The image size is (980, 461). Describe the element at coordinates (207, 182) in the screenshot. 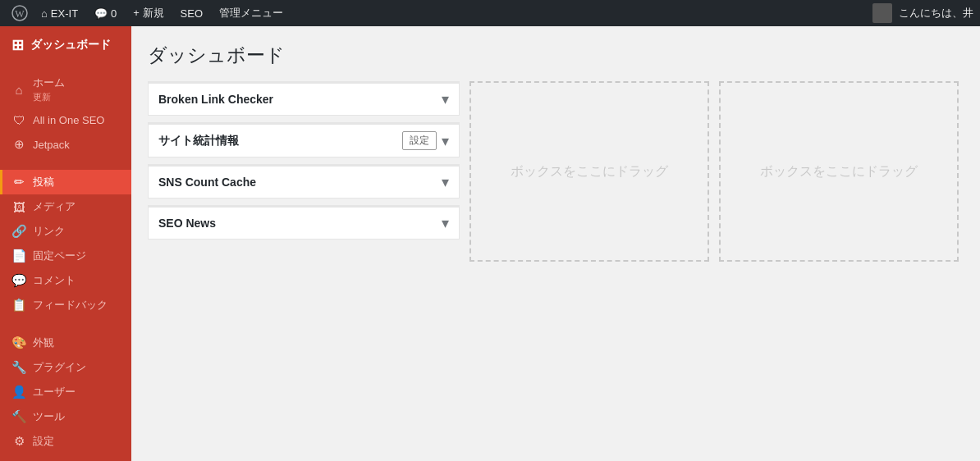

I see `widget-title-sns: SNS Count Cache` at that location.